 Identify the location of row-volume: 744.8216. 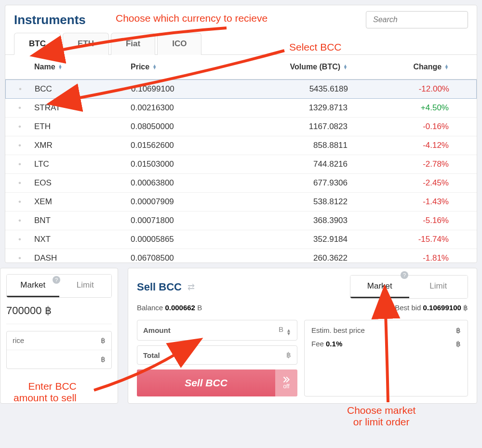
(302, 164).